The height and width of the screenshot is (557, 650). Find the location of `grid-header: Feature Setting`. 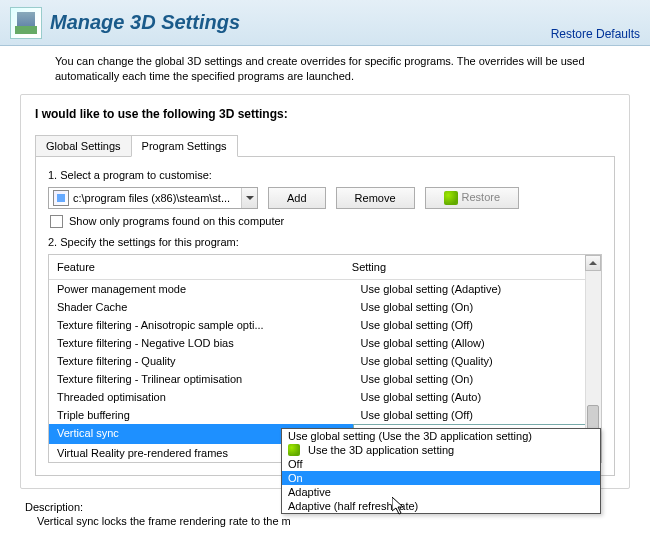

grid-header: Feature Setting is located at coordinates (325, 268).